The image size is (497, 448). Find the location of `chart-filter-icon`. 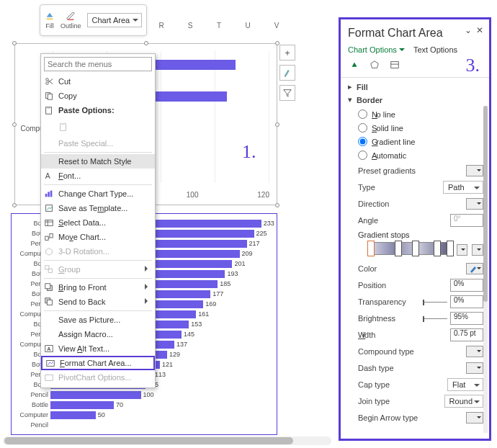

chart-filter-icon is located at coordinates (287, 93).